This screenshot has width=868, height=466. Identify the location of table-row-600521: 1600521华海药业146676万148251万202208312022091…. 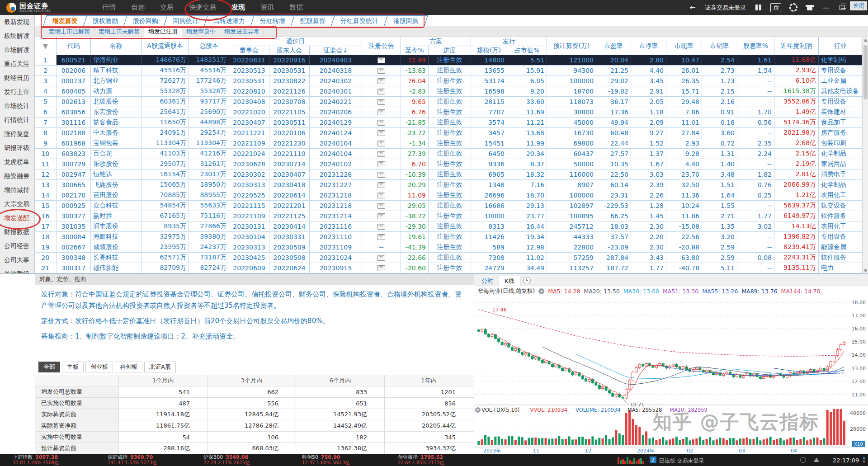
(448, 61).